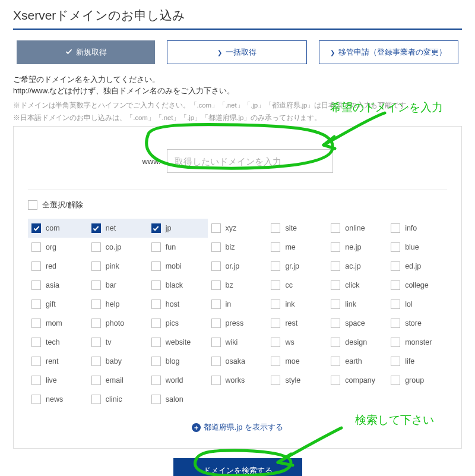 The width and height of the screenshot is (475, 476). Describe the element at coordinates (357, 228) in the screenshot. I see `tld-option-online: online` at that location.